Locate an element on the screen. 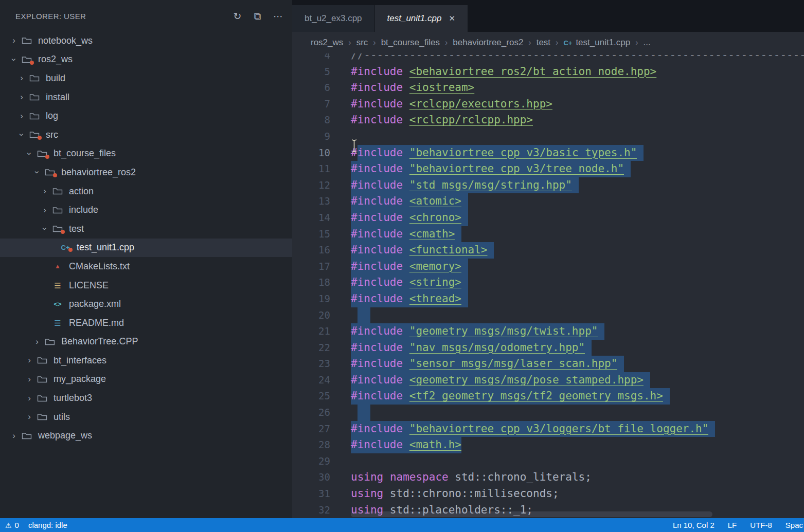 This screenshot has height=532, width=804. code-token: namespace is located at coordinates (419, 478).